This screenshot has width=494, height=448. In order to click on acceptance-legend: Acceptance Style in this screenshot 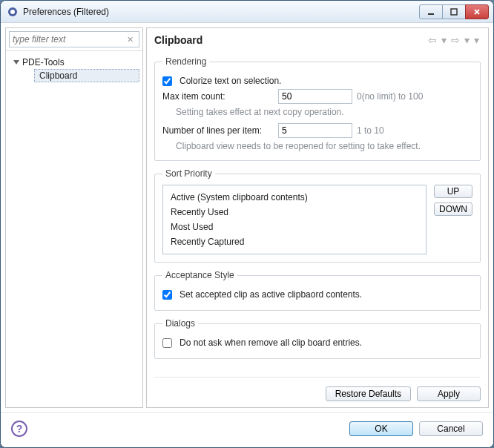, I will do `click(200, 275)`.